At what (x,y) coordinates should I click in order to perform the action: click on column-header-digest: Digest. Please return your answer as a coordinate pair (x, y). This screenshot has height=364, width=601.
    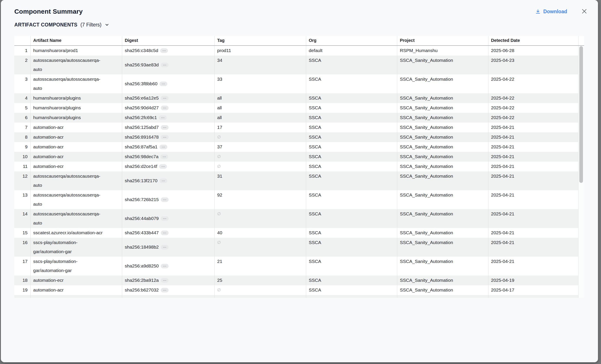
    Looking at the image, I should click on (168, 41).